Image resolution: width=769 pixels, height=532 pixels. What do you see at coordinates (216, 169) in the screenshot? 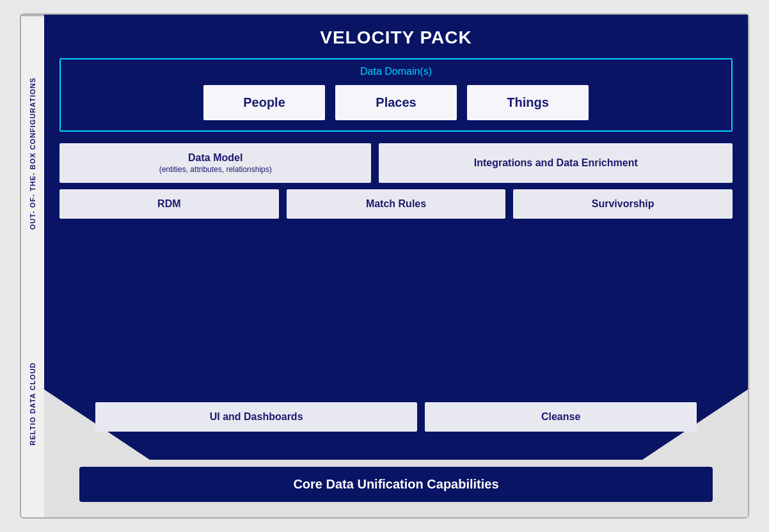
I see `data-model-sub: (entities, attributes, relationships)` at bounding box center [216, 169].